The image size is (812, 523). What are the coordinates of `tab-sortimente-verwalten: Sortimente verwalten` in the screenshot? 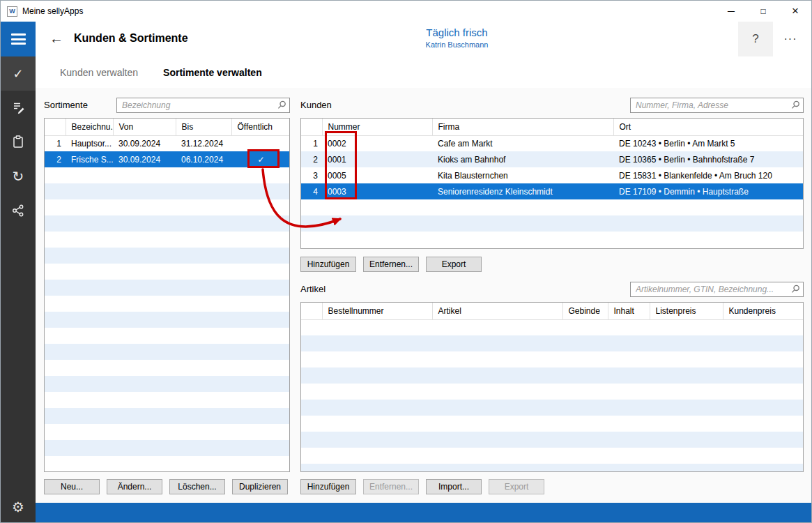 It's located at (213, 73).